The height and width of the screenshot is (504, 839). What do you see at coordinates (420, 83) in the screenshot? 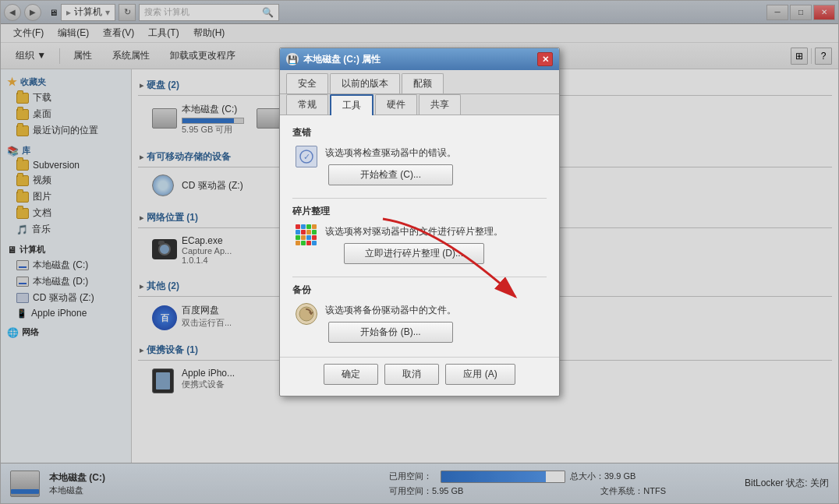
I see `dialog-tabs: 安全 以前的版本 配额` at bounding box center [420, 83].